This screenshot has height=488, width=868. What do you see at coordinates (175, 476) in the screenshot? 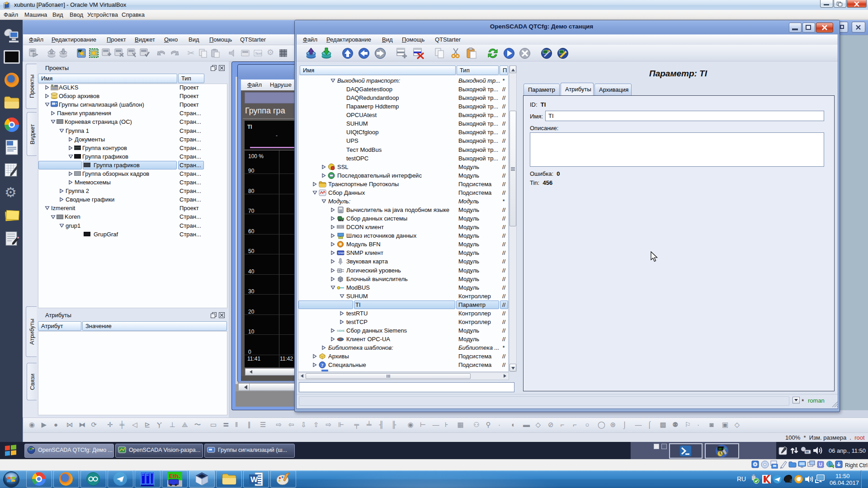
I see `svg-text: Eth.` at bounding box center [175, 476].